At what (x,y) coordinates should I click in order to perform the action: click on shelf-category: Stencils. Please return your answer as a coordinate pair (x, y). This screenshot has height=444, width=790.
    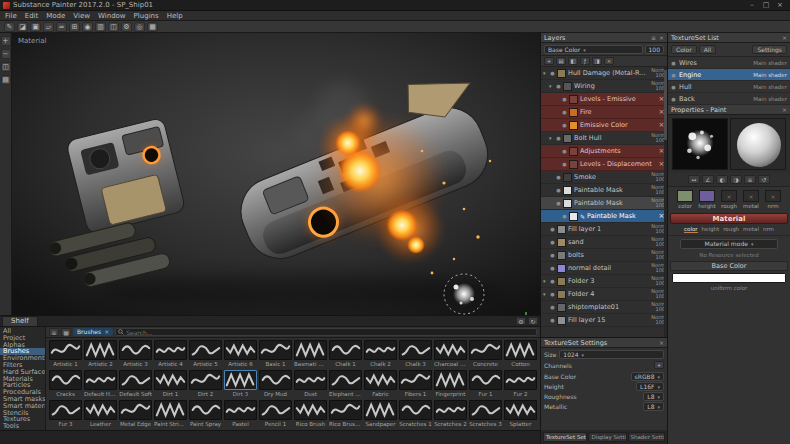
    Looking at the image, I should click on (22, 414).